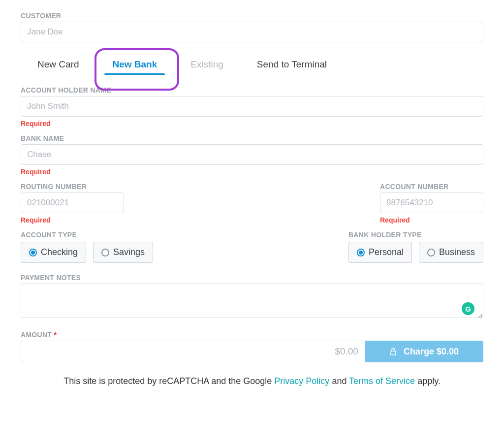 This screenshot has width=504, height=446. I want to click on account-number-label: ACCOUNT NUMBER, so click(432, 187).